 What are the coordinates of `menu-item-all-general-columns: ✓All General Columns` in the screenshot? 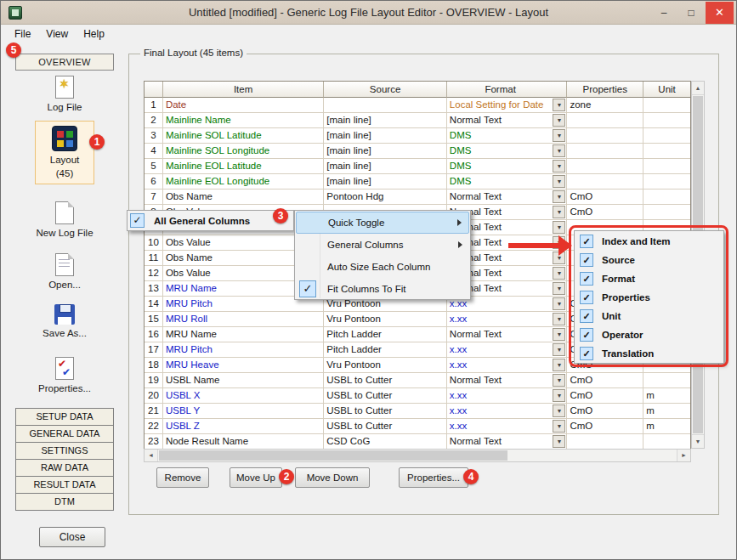 It's located at (211, 221).